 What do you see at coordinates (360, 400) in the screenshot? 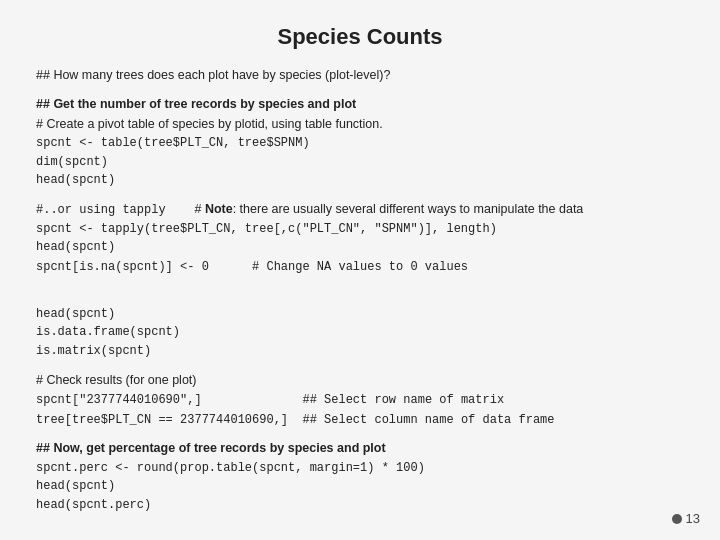
I see `section5-code1: spcnt["2377744010690",] ## Select row na…` at bounding box center [360, 400].